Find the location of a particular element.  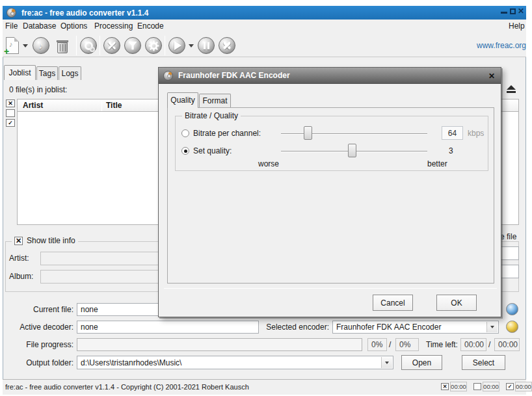

menu-options: Options is located at coordinates (74, 26).